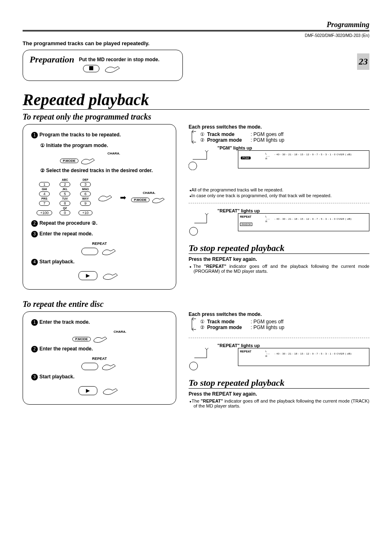 Image resolution: width=392 pixels, height=555 pixels. What do you see at coordinates (66, 349) in the screenshot?
I see `step-d2-text: Enter the repeat mode.` at bounding box center [66, 349].